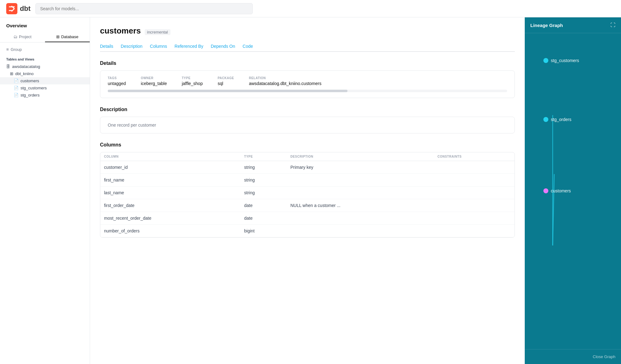  I want to click on cell-column: first_order_date, so click(170, 205).